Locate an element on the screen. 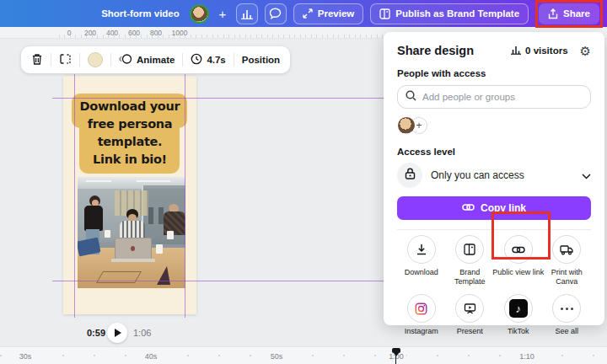 The width and height of the screenshot is (607, 364). ruler-label: 600 is located at coordinates (134, 33).